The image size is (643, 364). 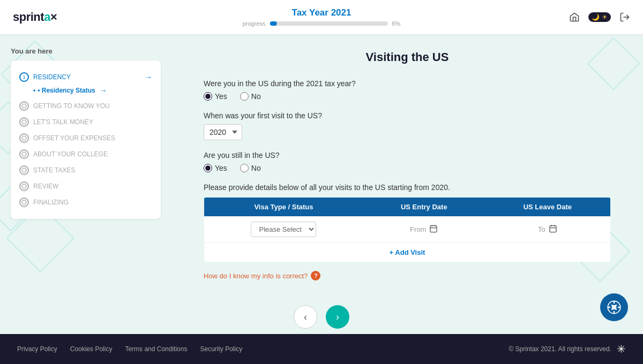 What do you see at coordinates (548, 207) in the screenshot?
I see `col-leave-date: US Leave Date` at bounding box center [548, 207].